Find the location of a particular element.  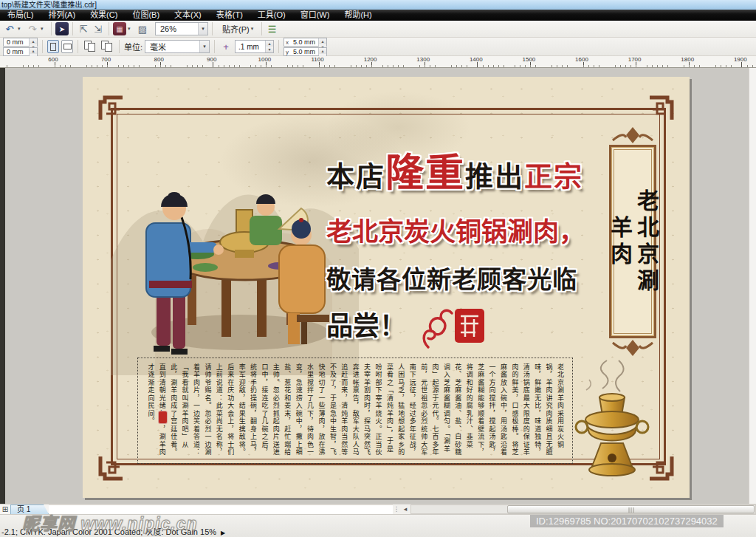

status-more-icon: ▶ is located at coordinates (223, 533).